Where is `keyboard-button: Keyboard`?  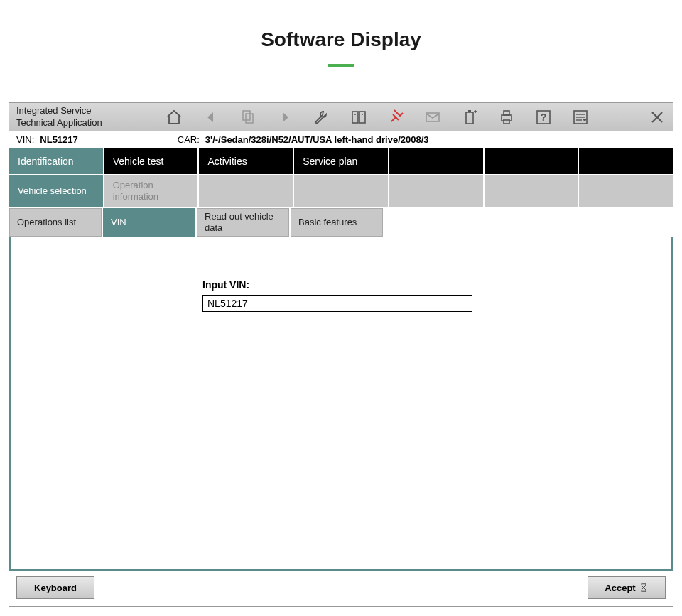
keyboard-button: Keyboard is located at coordinates (55, 588).